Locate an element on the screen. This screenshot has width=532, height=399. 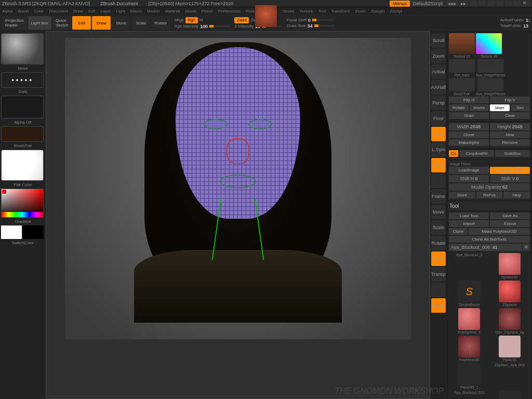
draw-size-value: 34 is located at coordinates (310, 26).